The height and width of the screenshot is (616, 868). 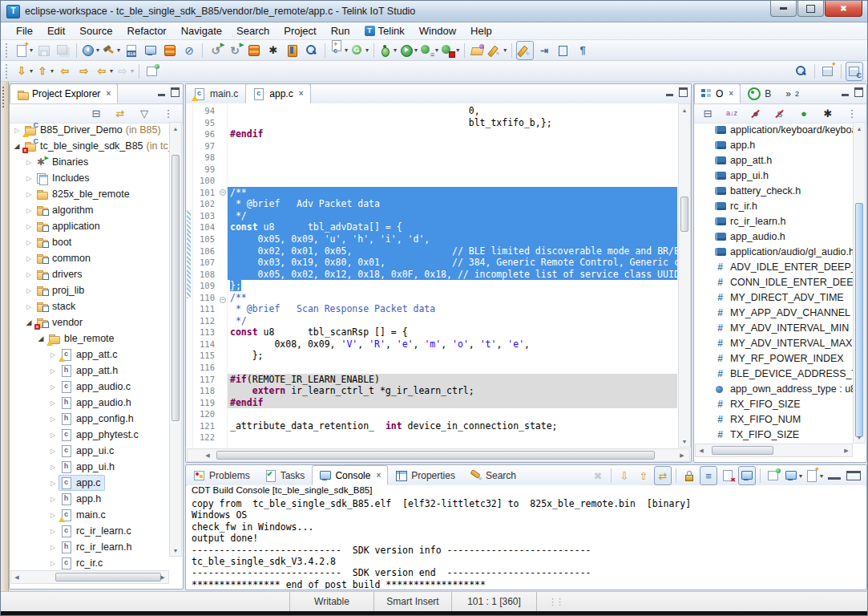 What do you see at coordinates (98, 50) in the screenshot?
I see `build-target-dropdown-icon: ▾` at bounding box center [98, 50].